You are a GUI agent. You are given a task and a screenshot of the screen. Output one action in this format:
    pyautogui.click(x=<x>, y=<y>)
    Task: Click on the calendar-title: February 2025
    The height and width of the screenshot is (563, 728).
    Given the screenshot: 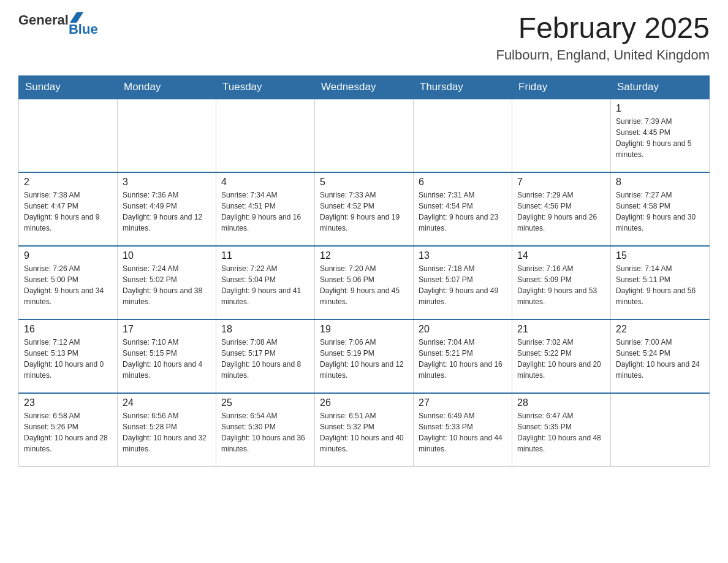 What is the action you would take?
    pyautogui.click(x=603, y=28)
    